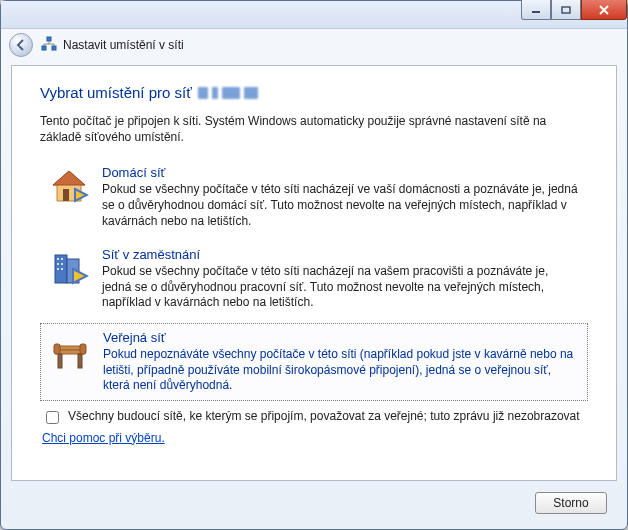  Describe the element at coordinates (341, 338) in the screenshot. I see `option-public-title: Veřejná síť` at that location.